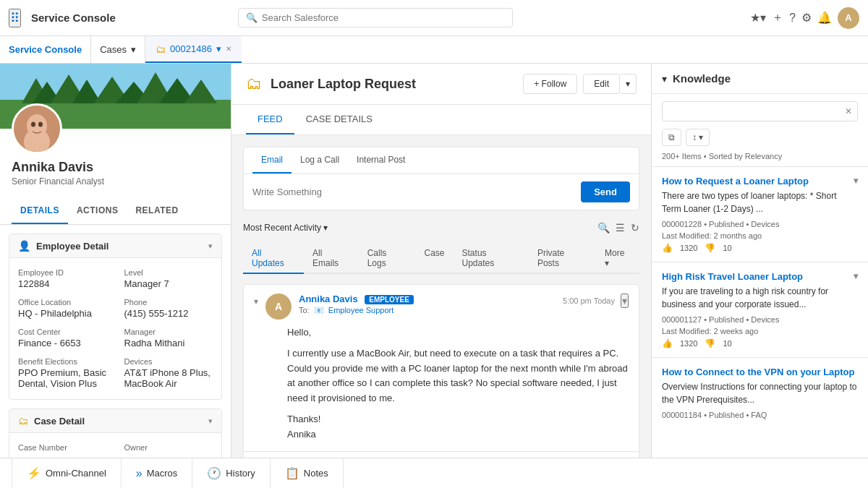 Image resolution: width=868 pixels, height=488 pixels. What do you see at coordinates (62, 314) in the screenshot?
I see `office-value: HQ - Philadelphia` at bounding box center [62, 314].